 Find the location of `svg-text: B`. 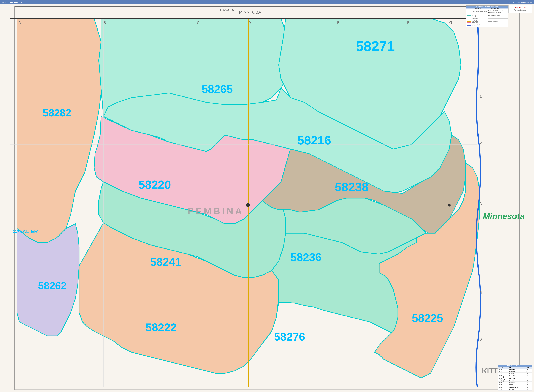

svg-text: B is located at coordinates (105, 23).